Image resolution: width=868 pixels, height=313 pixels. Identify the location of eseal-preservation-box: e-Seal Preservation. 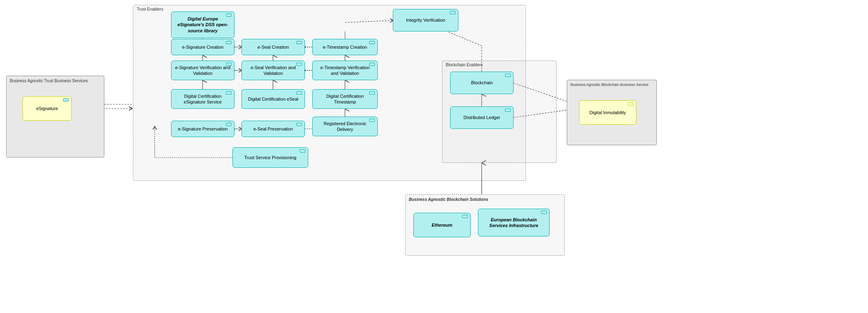
(273, 129).